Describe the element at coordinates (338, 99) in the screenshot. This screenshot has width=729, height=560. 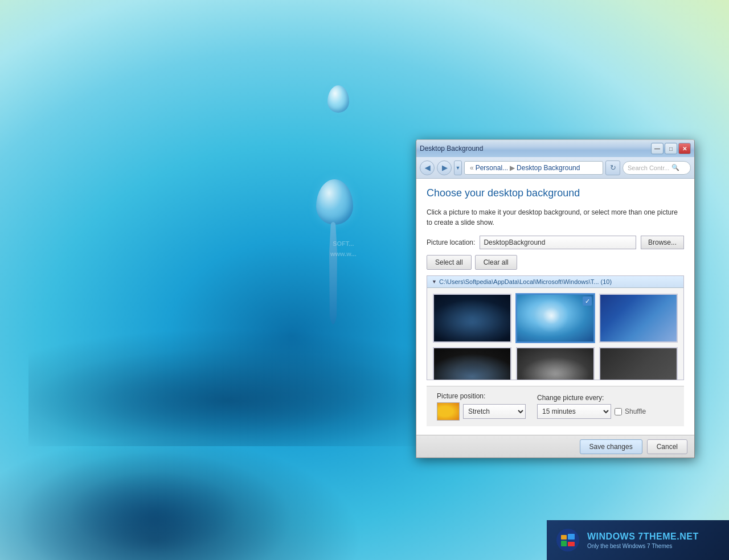
I see `water-droplet-top` at that location.